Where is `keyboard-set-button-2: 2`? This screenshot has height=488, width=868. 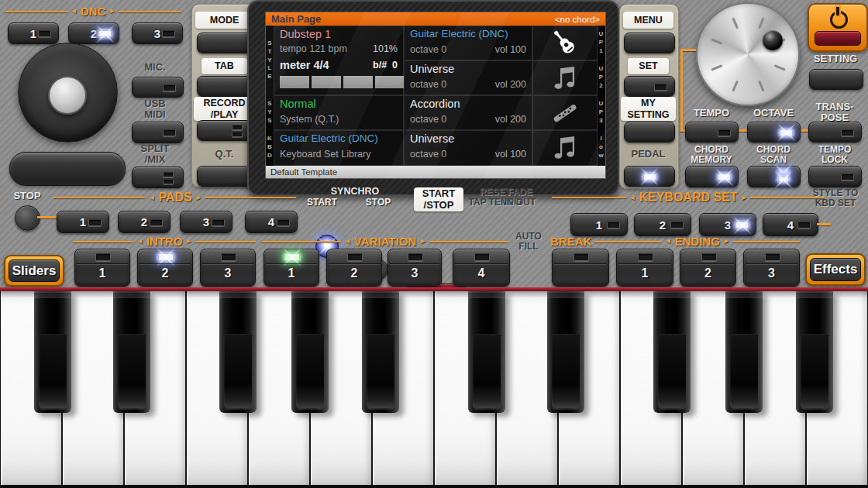
keyboard-set-button-2: 2 is located at coordinates (663, 225).